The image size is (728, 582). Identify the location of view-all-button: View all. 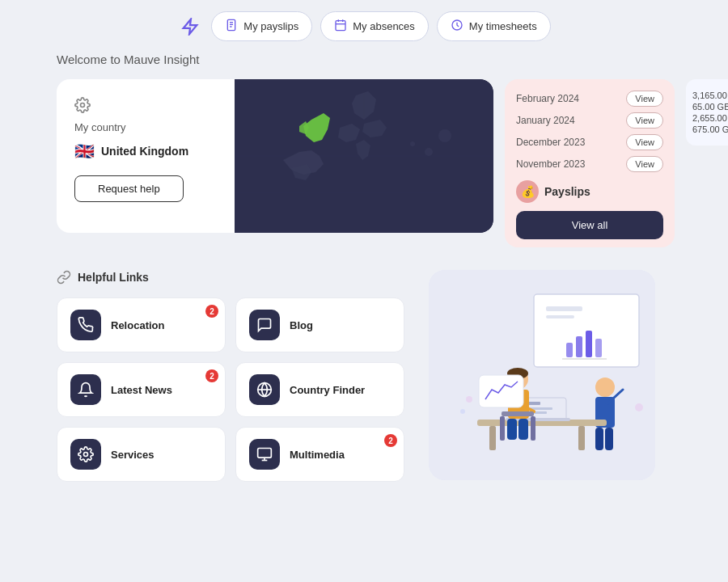
(590, 225).